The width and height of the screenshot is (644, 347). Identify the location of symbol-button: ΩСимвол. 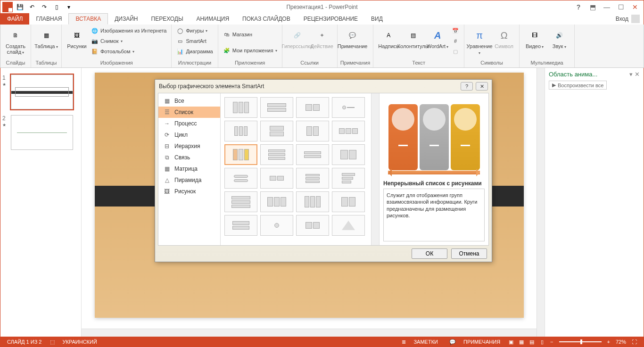
(504, 37).